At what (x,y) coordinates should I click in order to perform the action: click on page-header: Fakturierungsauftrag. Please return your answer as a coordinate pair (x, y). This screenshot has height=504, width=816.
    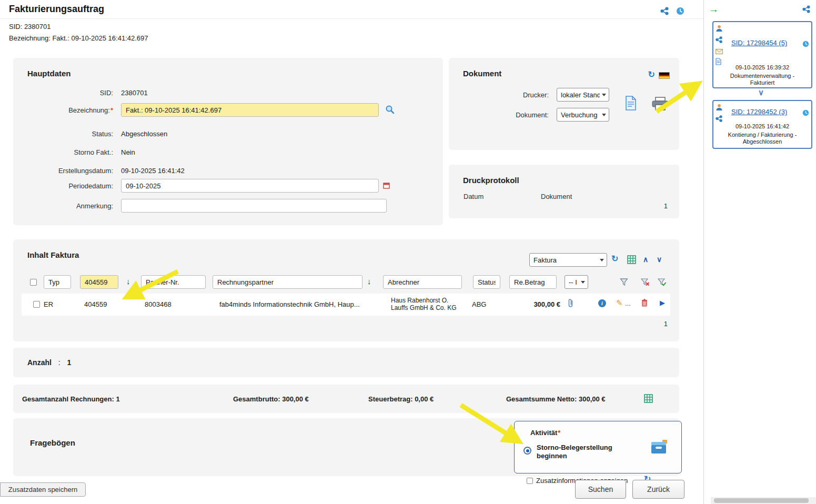
    Looking at the image, I should click on (351, 9).